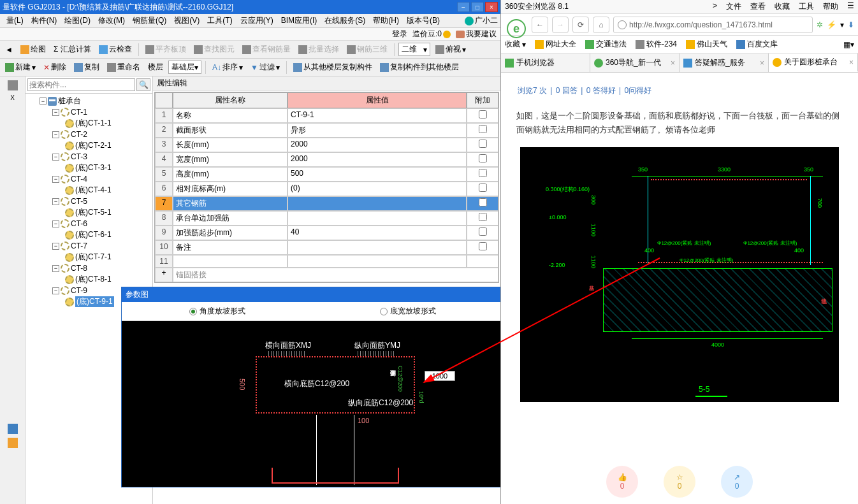  Describe the element at coordinates (560, 25) in the screenshot. I see `forward-button: →` at that location.